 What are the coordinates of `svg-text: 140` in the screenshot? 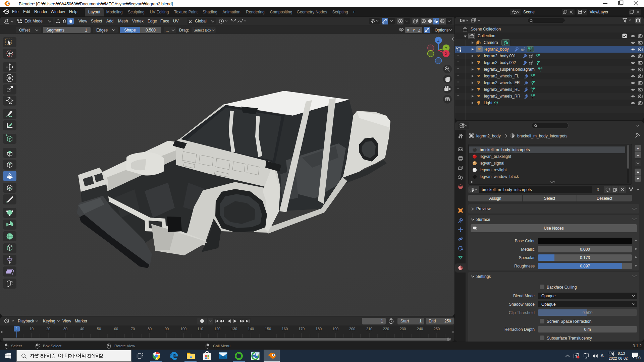 It's located at (251, 329).